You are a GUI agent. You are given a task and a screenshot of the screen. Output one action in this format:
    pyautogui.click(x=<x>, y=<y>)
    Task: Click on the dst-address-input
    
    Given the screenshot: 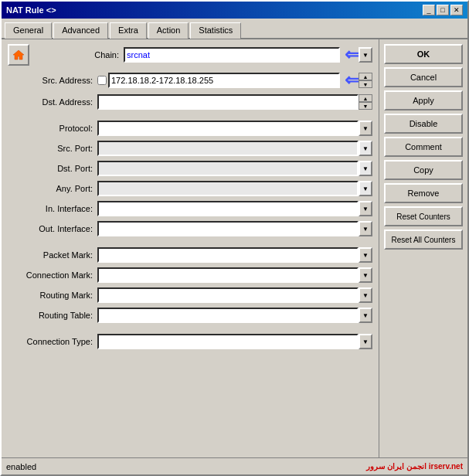 What is the action you would take?
    pyautogui.click(x=228, y=102)
    